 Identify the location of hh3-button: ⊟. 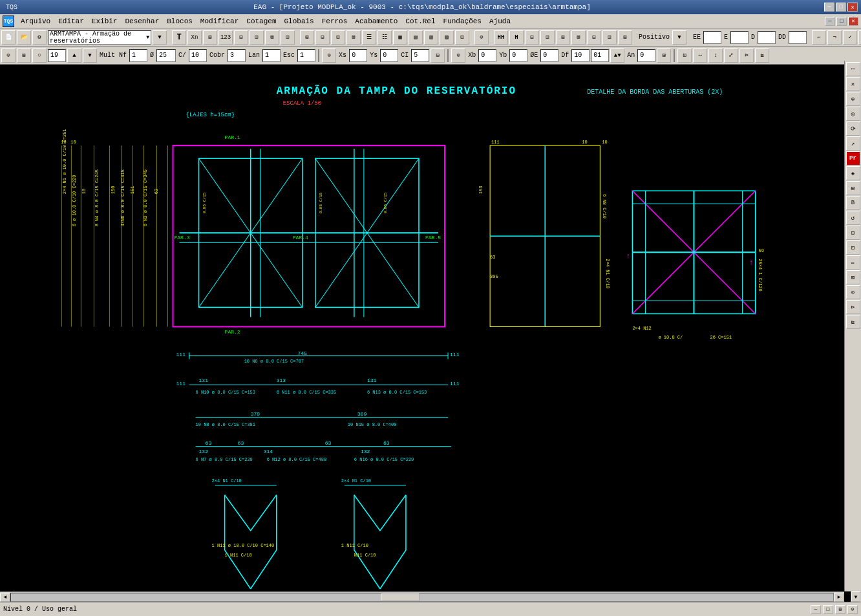
(532, 37).